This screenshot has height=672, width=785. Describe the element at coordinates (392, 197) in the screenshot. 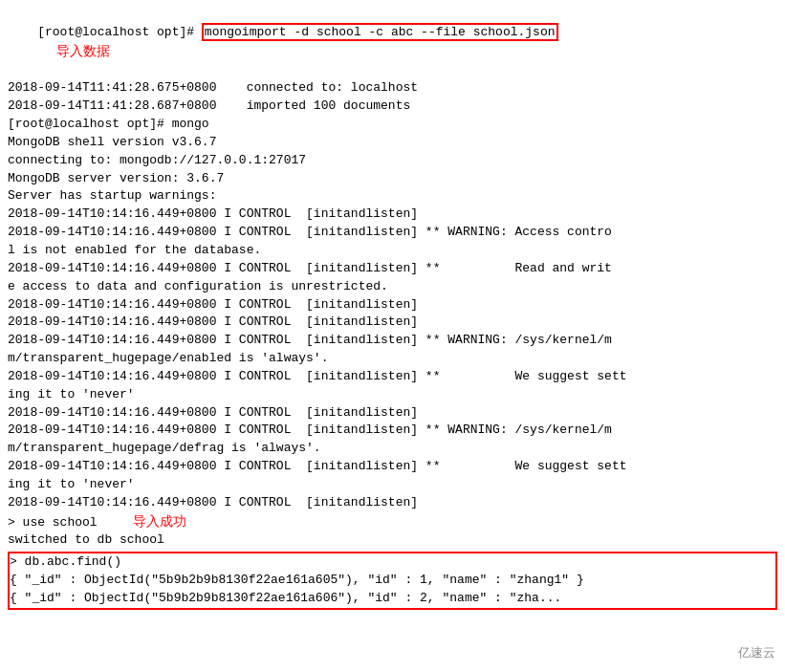

I see `line-8: Server has startup warnings:` at that location.